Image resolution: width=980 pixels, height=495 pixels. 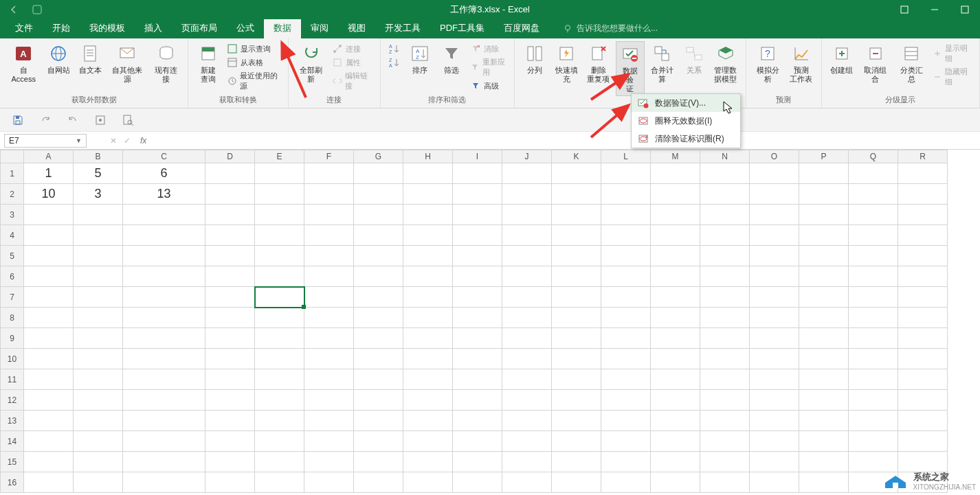 What do you see at coordinates (49, 256) in the screenshot?
I see `cell-A5` at bounding box center [49, 256].